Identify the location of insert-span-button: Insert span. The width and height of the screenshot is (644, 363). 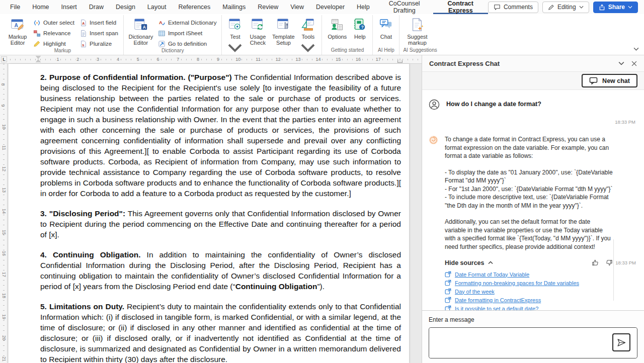
(99, 33).